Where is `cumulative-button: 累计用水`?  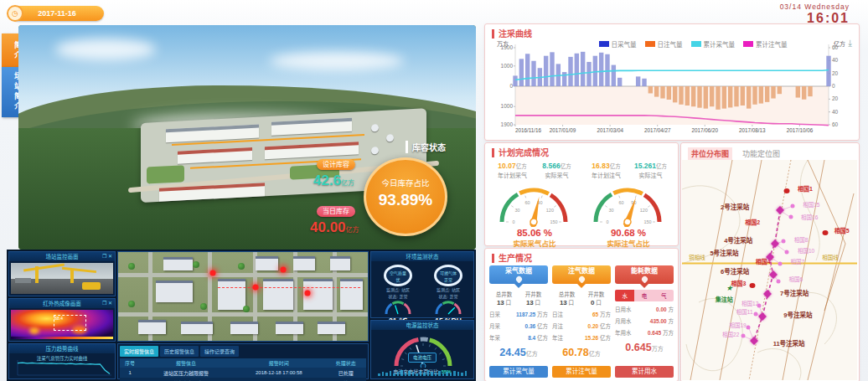 cumulative-button: 累计用水 is located at coordinates (644, 372).